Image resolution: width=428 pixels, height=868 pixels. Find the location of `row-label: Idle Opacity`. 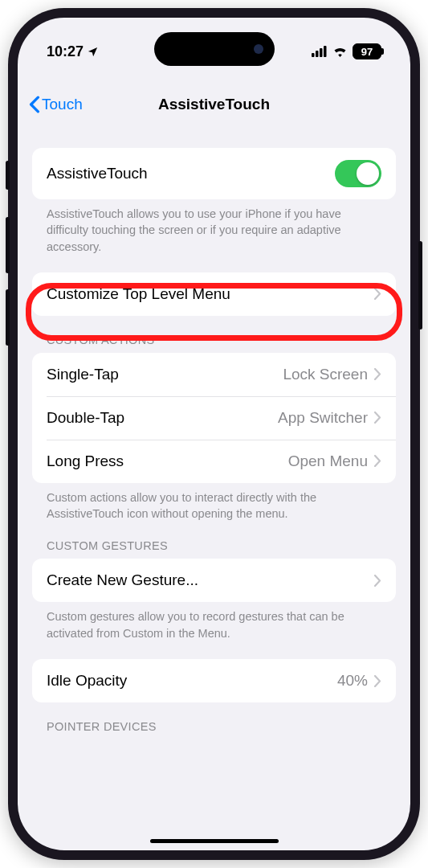

row-label: Idle Opacity is located at coordinates (87, 681).